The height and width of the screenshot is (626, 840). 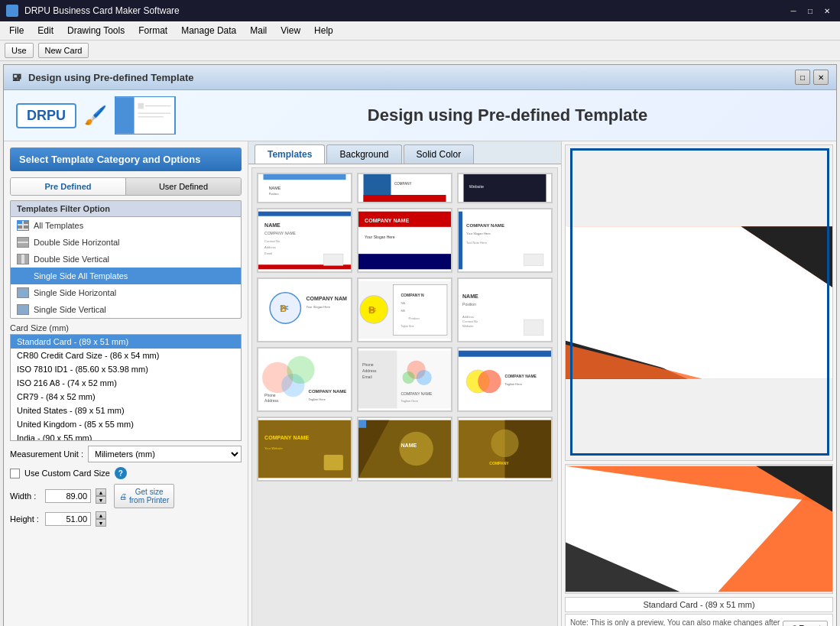 I want to click on paintbrush-icon: 🖌️, so click(x=96, y=115).